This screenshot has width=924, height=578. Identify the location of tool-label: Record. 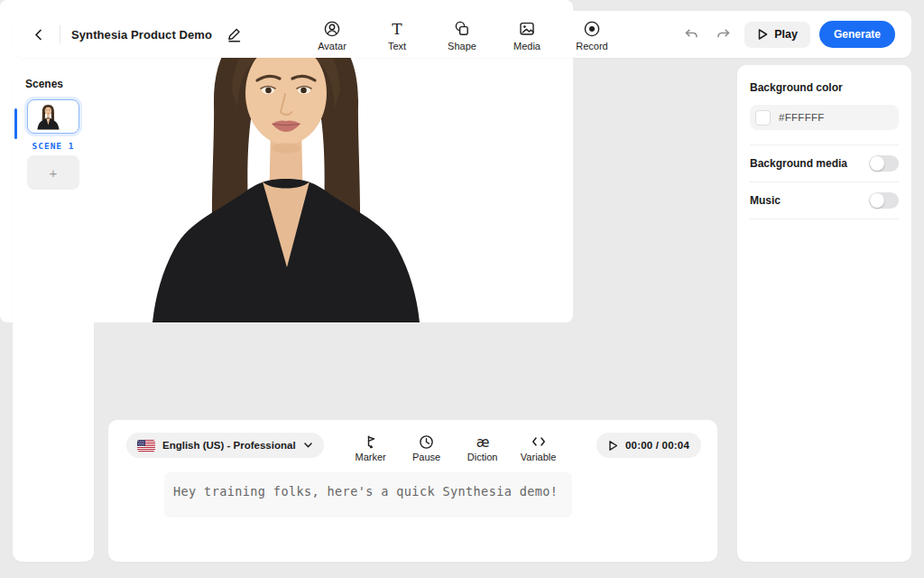
(592, 46).